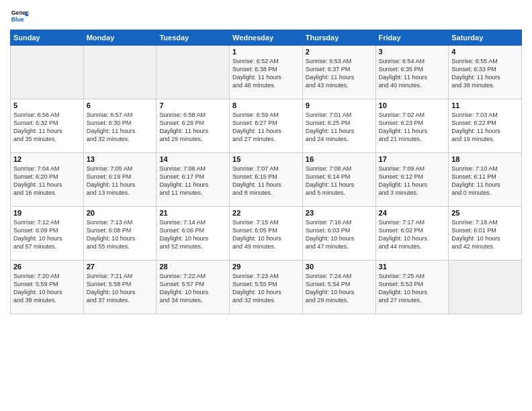  I want to click on day-info-line: Sunset: 6:28 PM, so click(193, 123).